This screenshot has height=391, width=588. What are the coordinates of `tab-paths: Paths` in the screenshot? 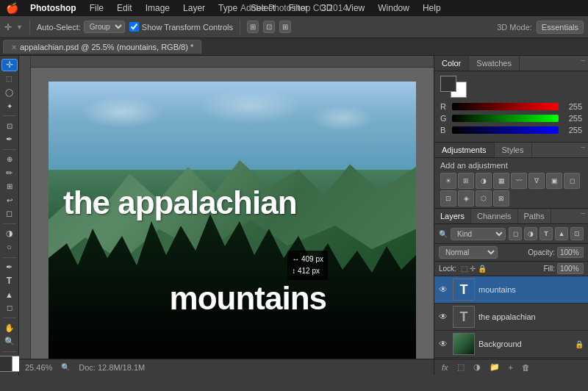 It's located at (535, 216).